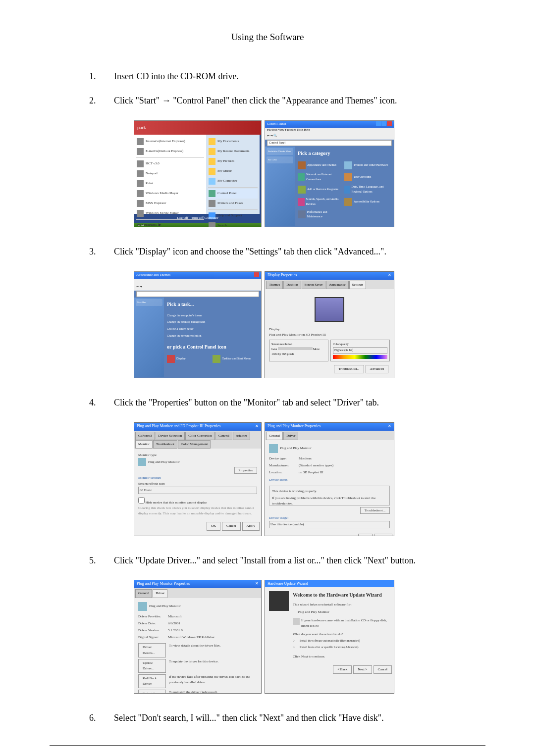  What do you see at coordinates (165, 445) in the screenshot?
I see `tab: Troubleshoot` at bounding box center [165, 445].